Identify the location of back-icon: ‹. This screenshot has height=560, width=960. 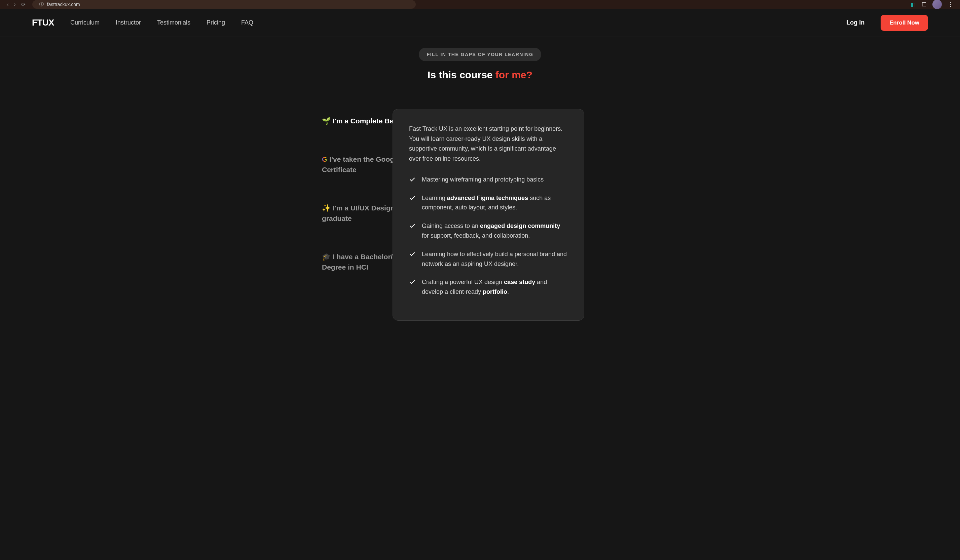
(8, 5).